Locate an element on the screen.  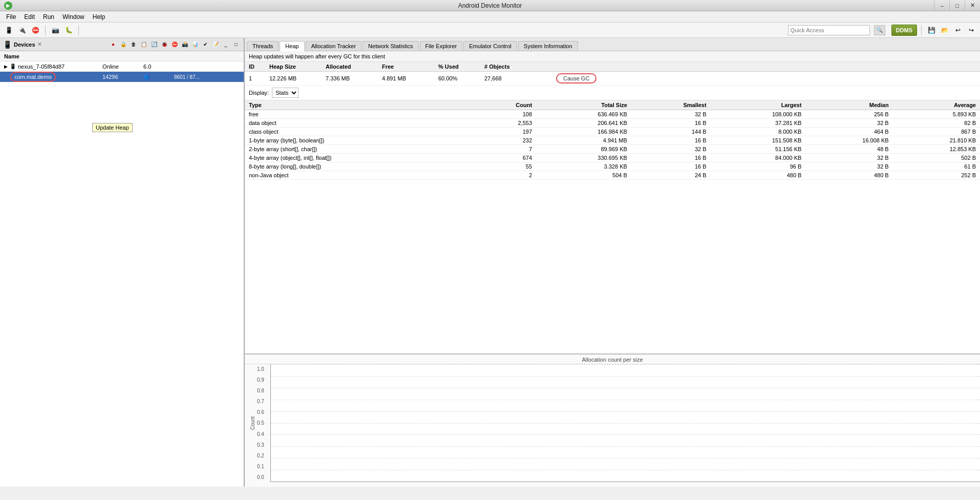
devices-tool-10: ✔ is located at coordinates (205, 45).